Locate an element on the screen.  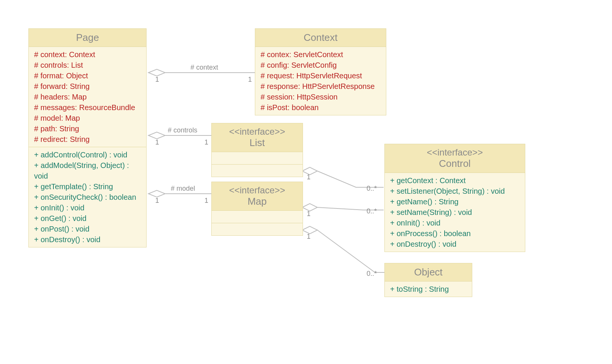
op: + onProcess() : boolean is located at coordinates (455, 233).